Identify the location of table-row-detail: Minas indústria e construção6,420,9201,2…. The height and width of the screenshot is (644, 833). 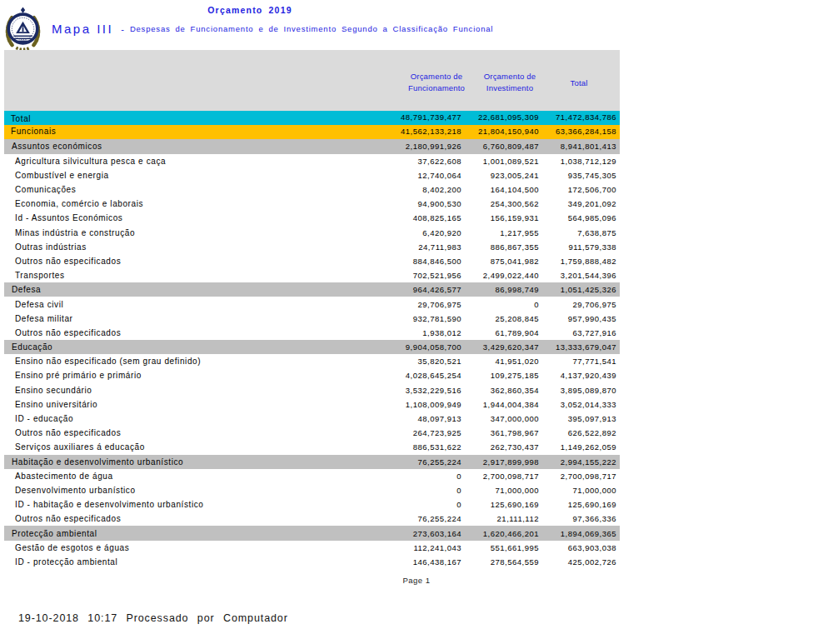
(312, 233).